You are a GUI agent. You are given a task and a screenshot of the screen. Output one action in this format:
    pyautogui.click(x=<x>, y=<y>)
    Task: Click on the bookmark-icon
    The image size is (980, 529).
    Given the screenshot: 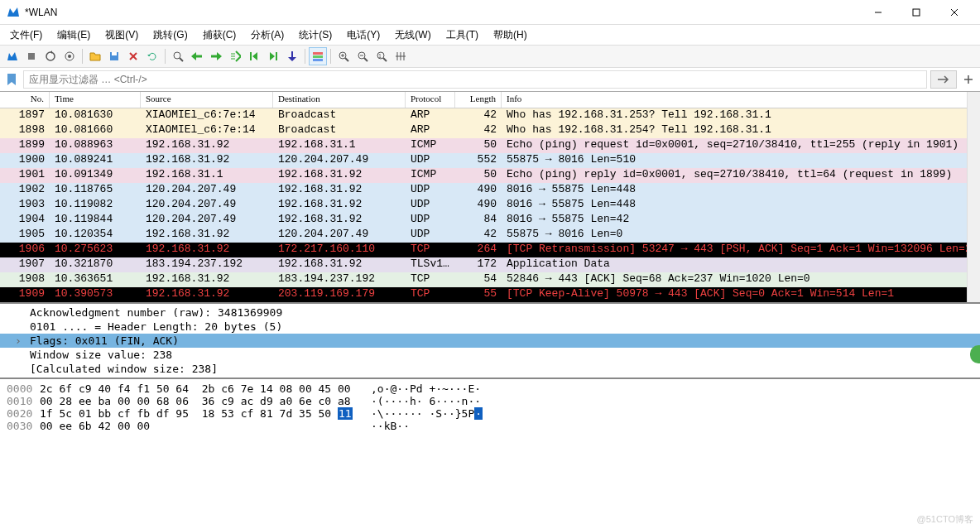 What is the action you would take?
    pyautogui.click(x=12, y=79)
    